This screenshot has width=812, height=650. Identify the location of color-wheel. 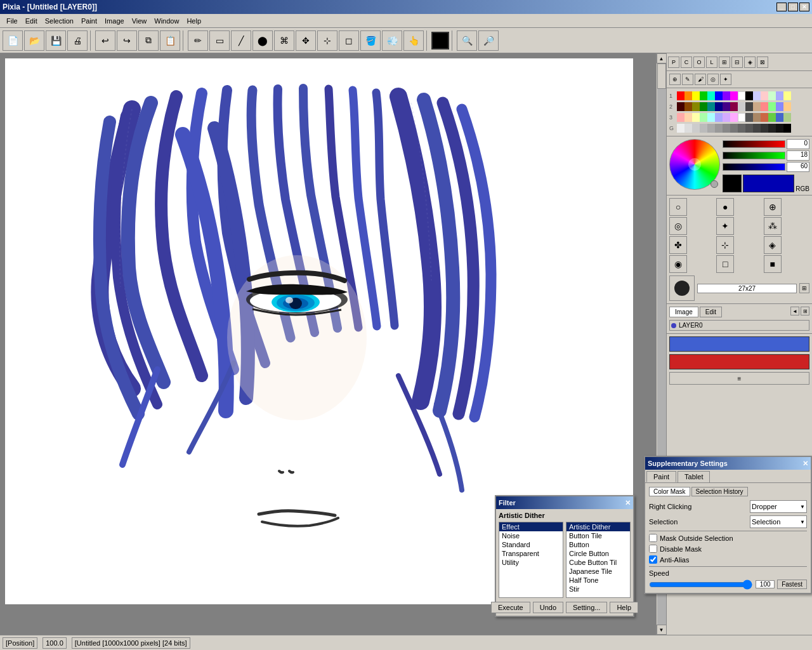
(695, 164).